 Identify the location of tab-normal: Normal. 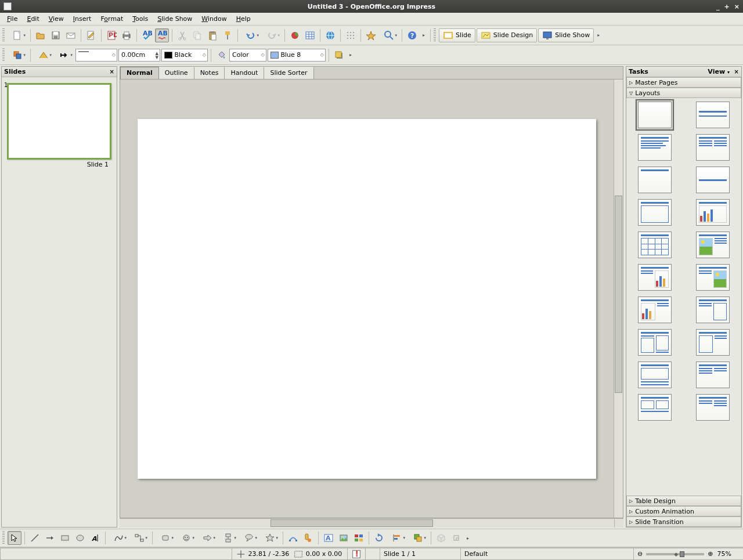
(139, 73).